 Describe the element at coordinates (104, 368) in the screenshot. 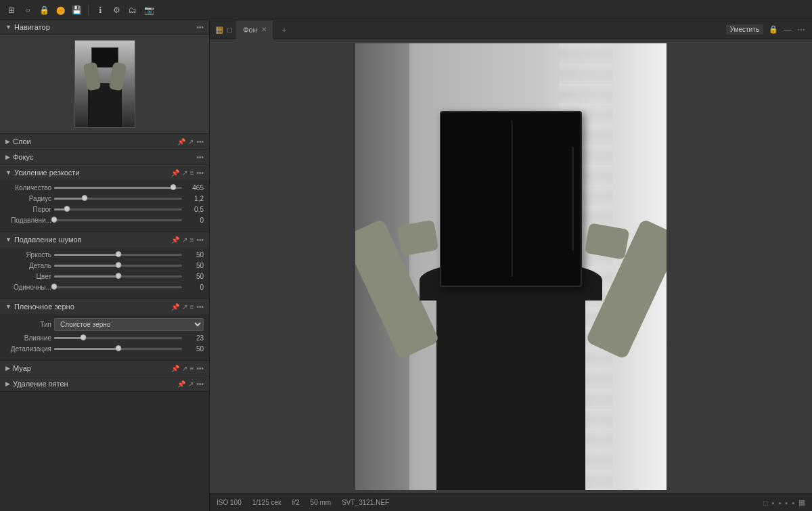

I see `moire-section: ▶ Муар 📌 ↗ ≡ •••` at that location.